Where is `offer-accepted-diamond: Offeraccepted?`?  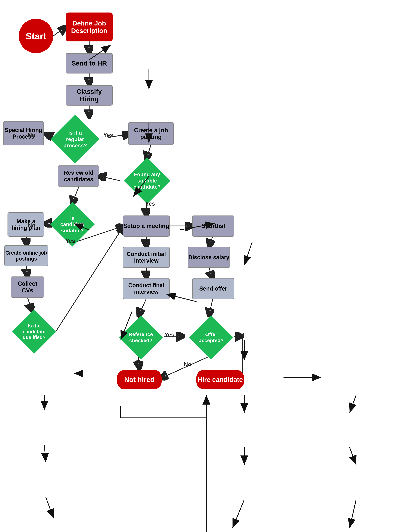
offer-accepted-diamond: Offeraccepted? is located at coordinates (211, 338).